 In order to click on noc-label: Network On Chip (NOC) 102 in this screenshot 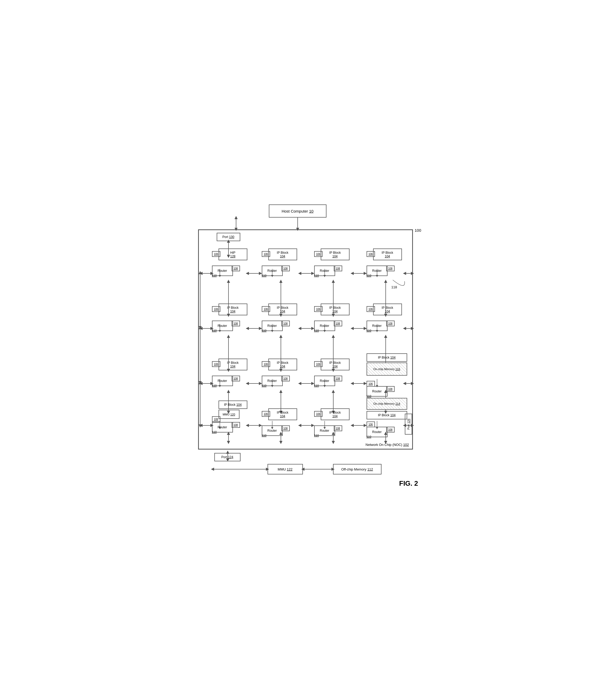, I will do `click(387, 445)`.